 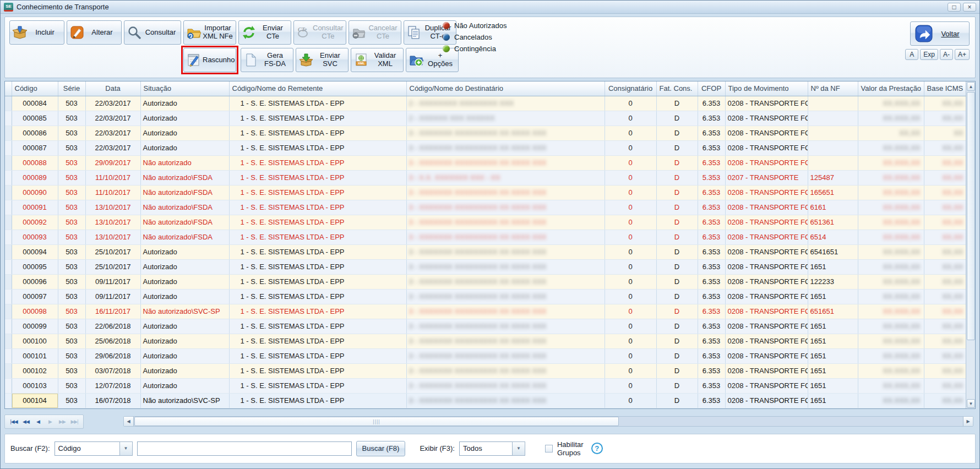 I want to click on cell-nf: 651361, so click(x=832, y=222).